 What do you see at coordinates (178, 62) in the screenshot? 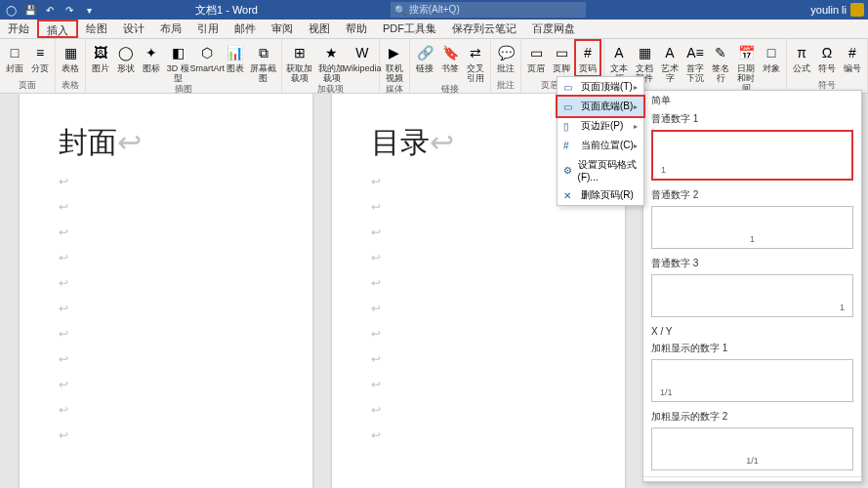
I see `ribbon-3D 模型: ◧3D 模型` at bounding box center [178, 62].